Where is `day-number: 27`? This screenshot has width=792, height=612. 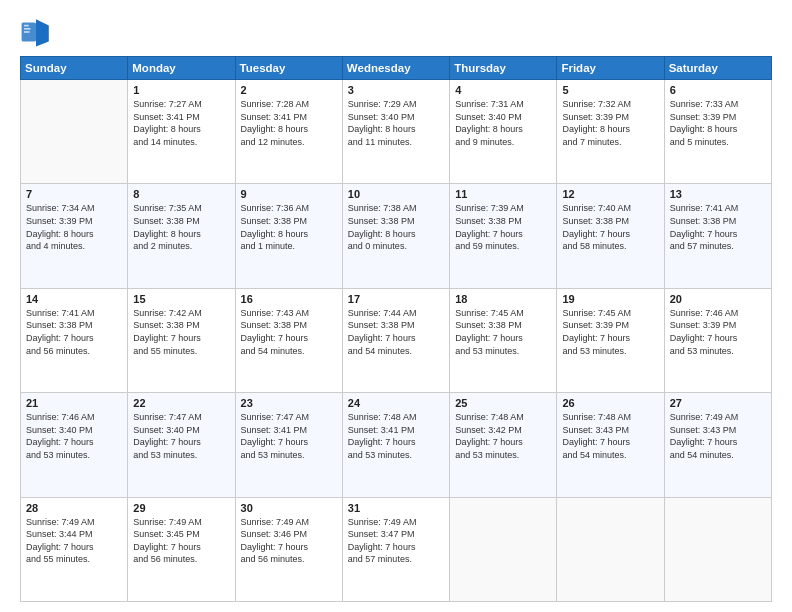
day-number: 27 is located at coordinates (718, 403).